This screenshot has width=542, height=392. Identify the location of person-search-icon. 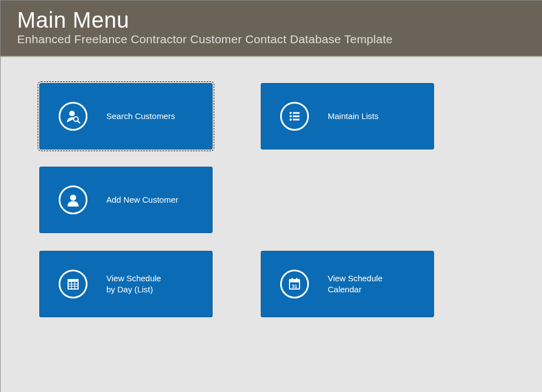
(73, 116).